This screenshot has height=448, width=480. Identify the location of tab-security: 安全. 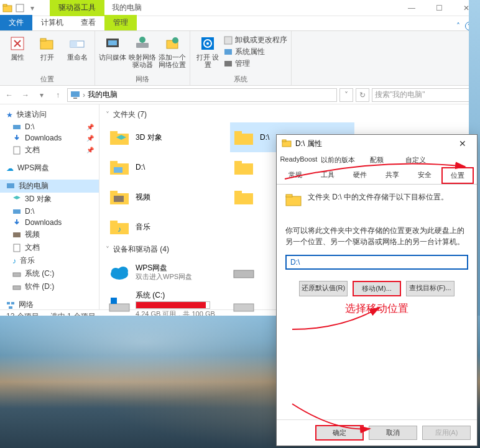
(425, 175).